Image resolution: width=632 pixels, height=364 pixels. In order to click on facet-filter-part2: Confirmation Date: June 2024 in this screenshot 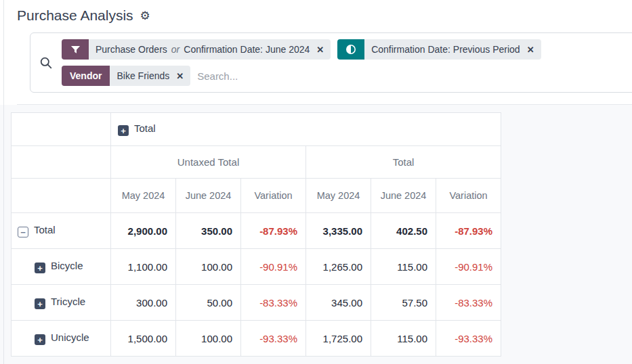, I will do `click(247, 49)`.